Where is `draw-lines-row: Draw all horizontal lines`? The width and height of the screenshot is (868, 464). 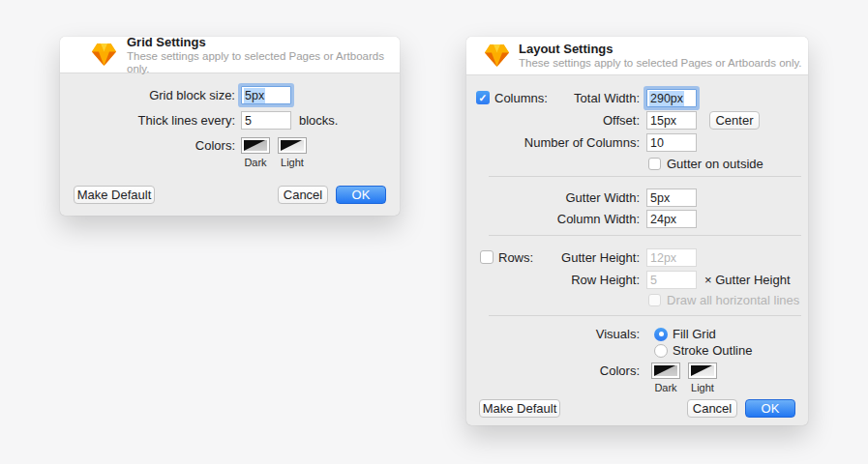
draw-lines-row: Draw all horizontal lines is located at coordinates (637, 300).